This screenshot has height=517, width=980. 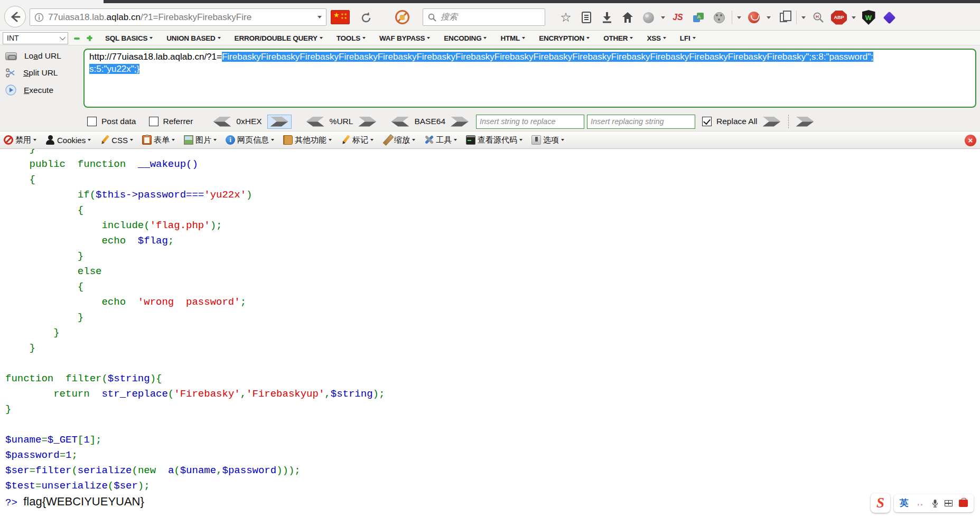 I want to click on bookmark-star-icon: ☆, so click(x=566, y=17).